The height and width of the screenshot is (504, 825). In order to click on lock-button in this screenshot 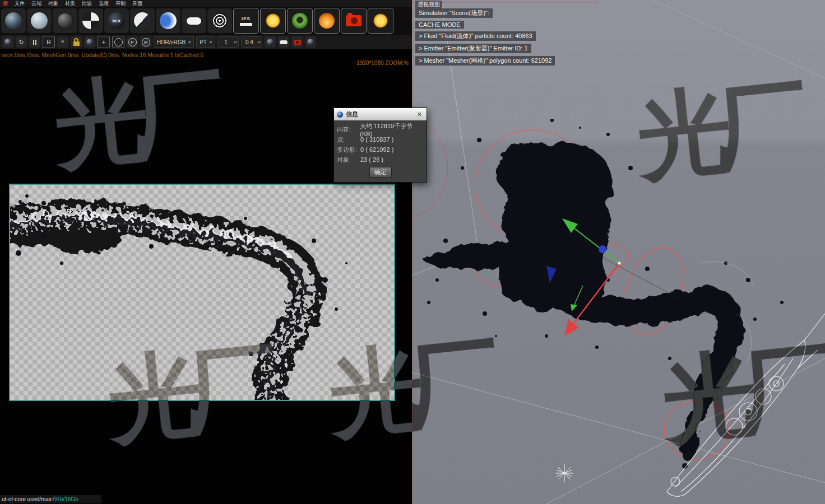, I will do `click(76, 42)`.